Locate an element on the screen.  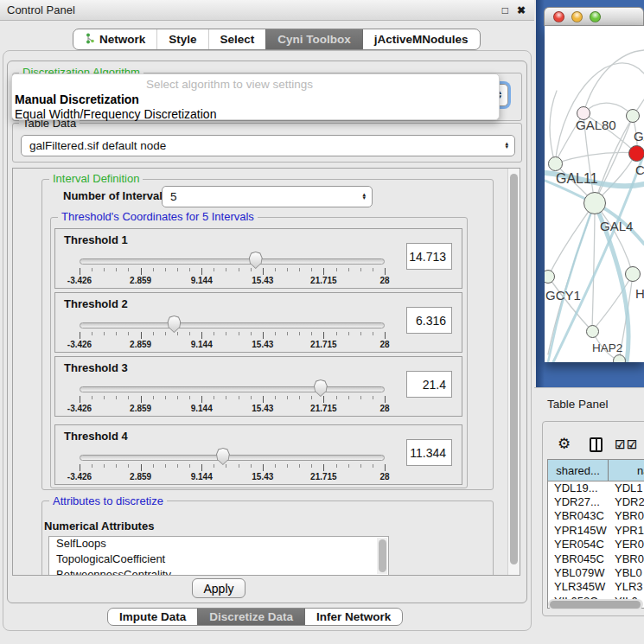
network-node-gal4 is located at coordinates (595, 203).